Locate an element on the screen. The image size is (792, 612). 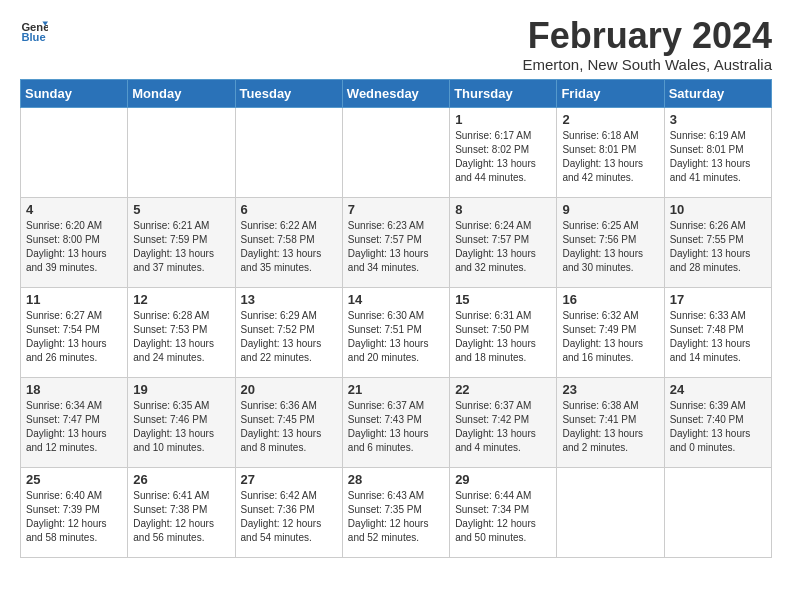
calendar-week-row: 1Sunrise: 6:17 AM Sunset: 8:02 PM Daylig… is located at coordinates (396, 152).